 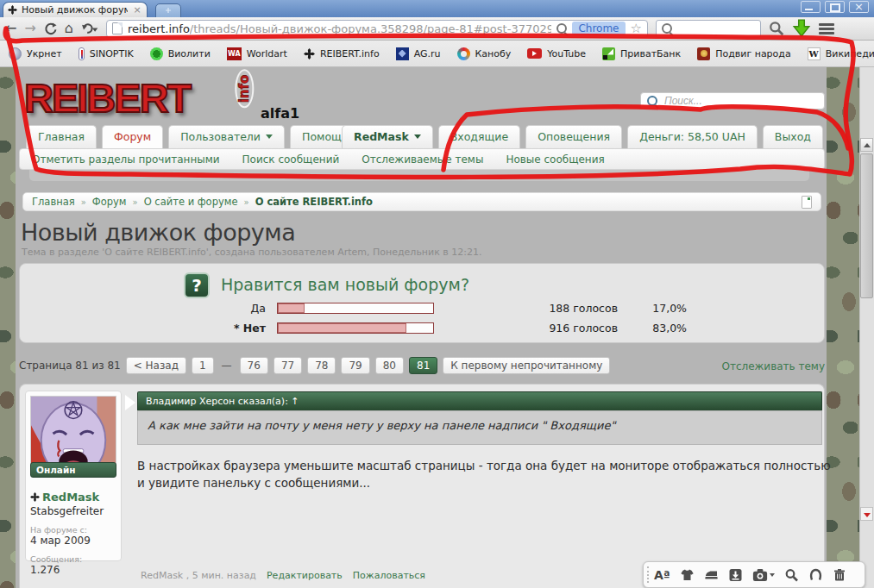 I want to click on privatbank-icon, so click(x=609, y=53).